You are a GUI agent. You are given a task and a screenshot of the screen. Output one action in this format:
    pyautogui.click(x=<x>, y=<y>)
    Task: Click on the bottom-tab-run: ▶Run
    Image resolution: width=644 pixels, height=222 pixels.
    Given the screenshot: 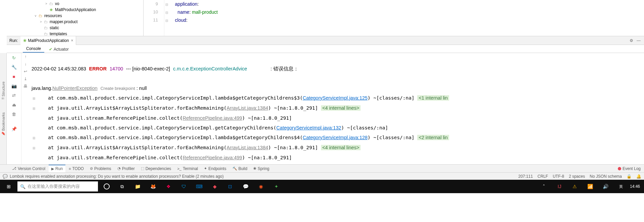 What is the action you would take?
    pyautogui.click(x=57, y=168)
    